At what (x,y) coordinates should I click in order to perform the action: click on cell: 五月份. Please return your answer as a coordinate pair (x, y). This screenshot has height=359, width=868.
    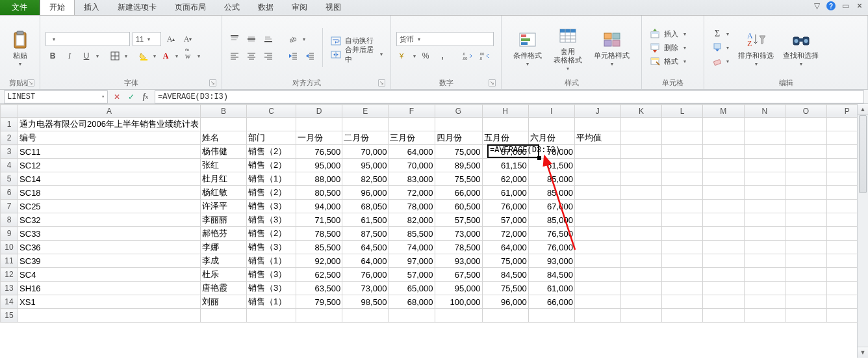
    Looking at the image, I should click on (505, 138).